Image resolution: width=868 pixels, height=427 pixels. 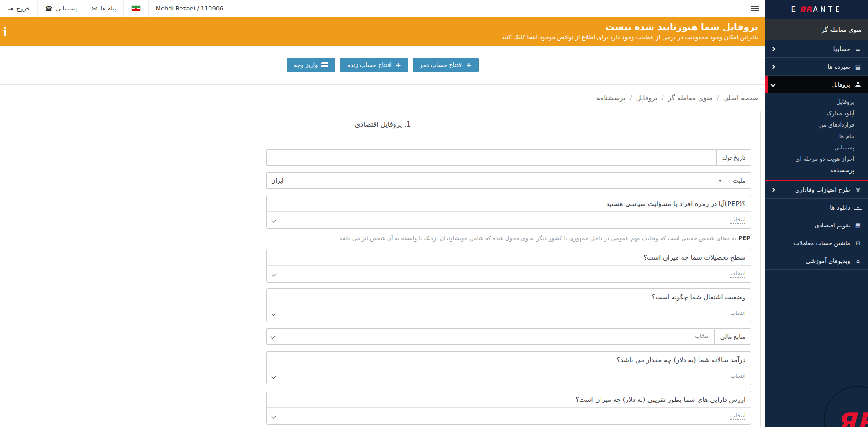 I want to click on headset-icon: ☎, so click(x=49, y=9).